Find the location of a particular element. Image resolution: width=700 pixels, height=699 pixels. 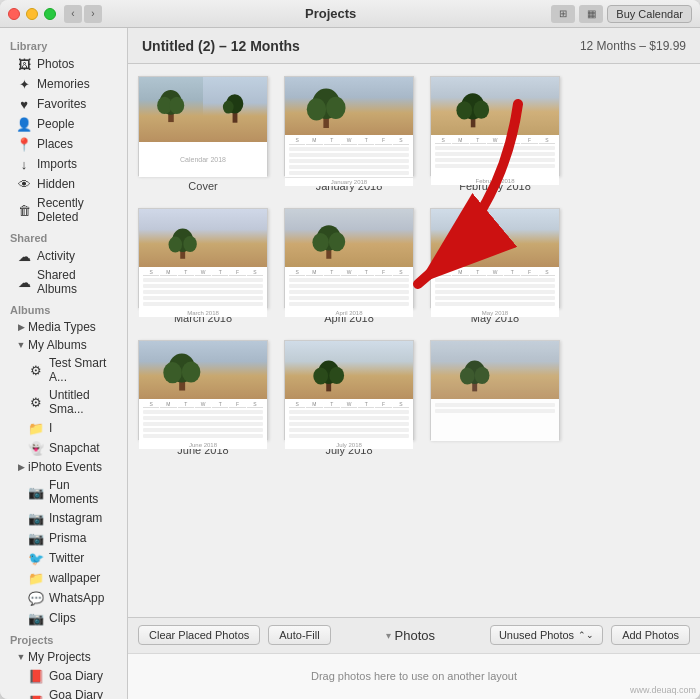

sidebar-label-iphoto-events: iPhoto Events is located at coordinates (65, 467).